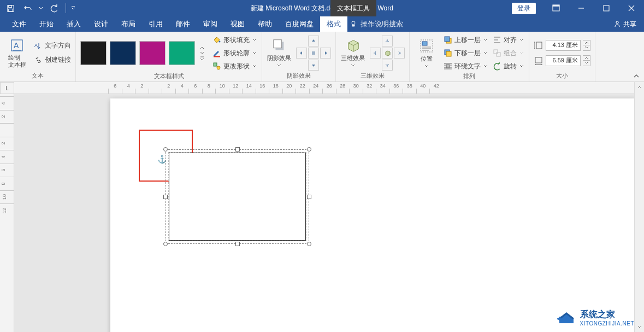 The height and width of the screenshot is (332, 644). Describe the element at coordinates (625, 24) in the screenshot. I see `share-button: 共享` at that location.